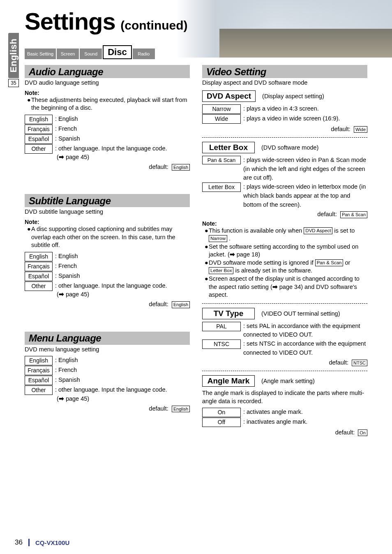  What do you see at coordinates (285, 413) in the screenshot?
I see `opt-on: On : activates angle mark.` at bounding box center [285, 413].